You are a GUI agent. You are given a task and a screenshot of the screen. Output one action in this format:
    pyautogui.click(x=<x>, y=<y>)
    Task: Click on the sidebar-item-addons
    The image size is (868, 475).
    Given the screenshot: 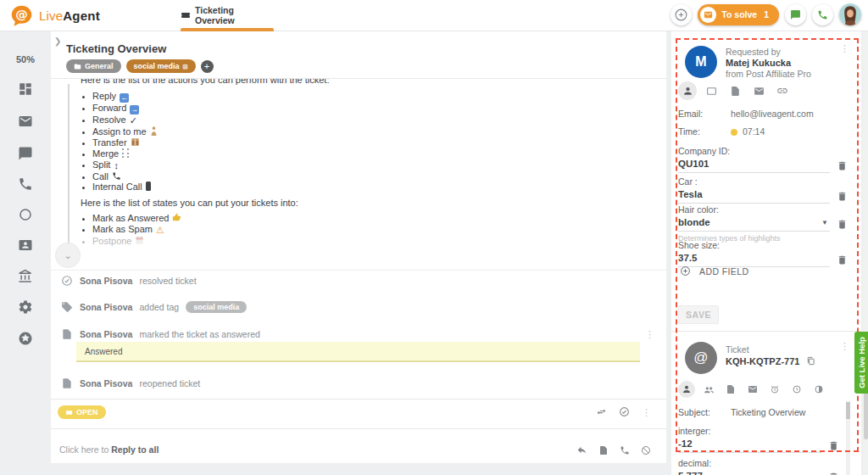 What is the action you would take?
    pyautogui.click(x=25, y=338)
    